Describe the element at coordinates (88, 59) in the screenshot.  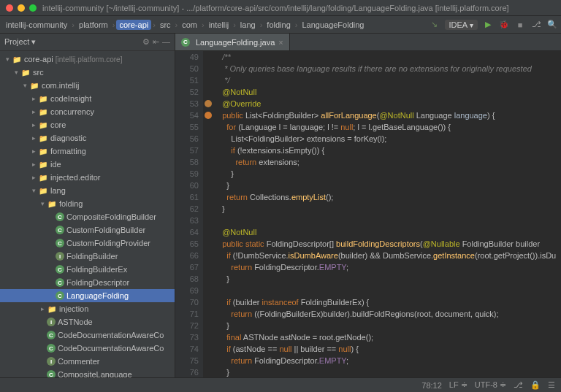
I see `tree-row: ▾📁core-api[intellij.platform.core]` at that location.